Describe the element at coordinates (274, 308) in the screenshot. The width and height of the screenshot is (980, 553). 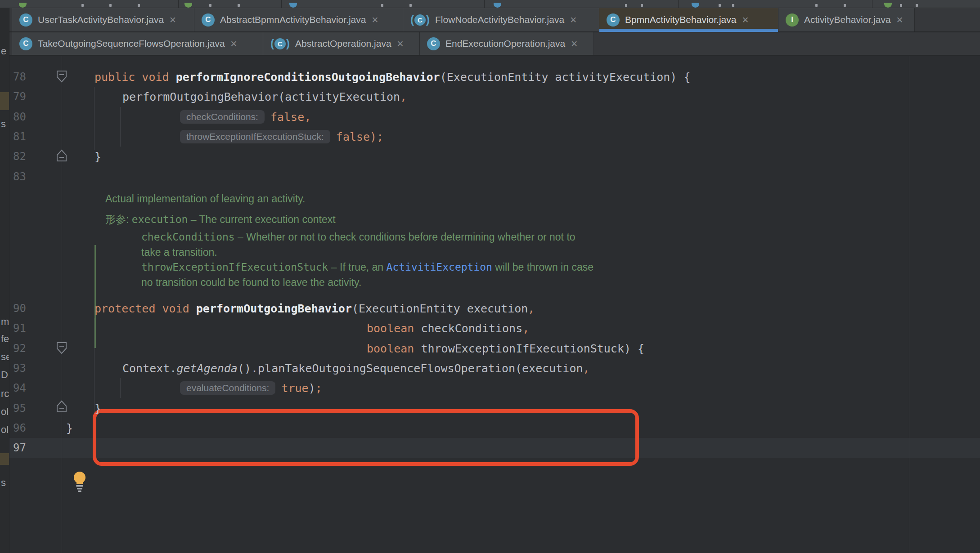
I see `code-token: performOutgoingBehavior` at that location.